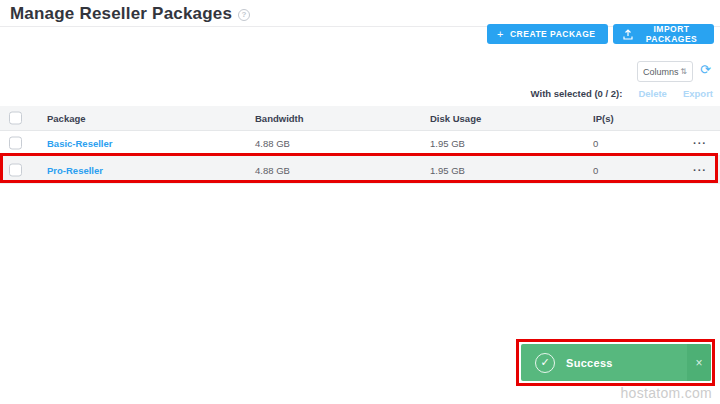 This screenshot has height=404, width=720. What do you see at coordinates (706, 70) in the screenshot?
I see `refresh-icon: ⟳` at bounding box center [706, 70].